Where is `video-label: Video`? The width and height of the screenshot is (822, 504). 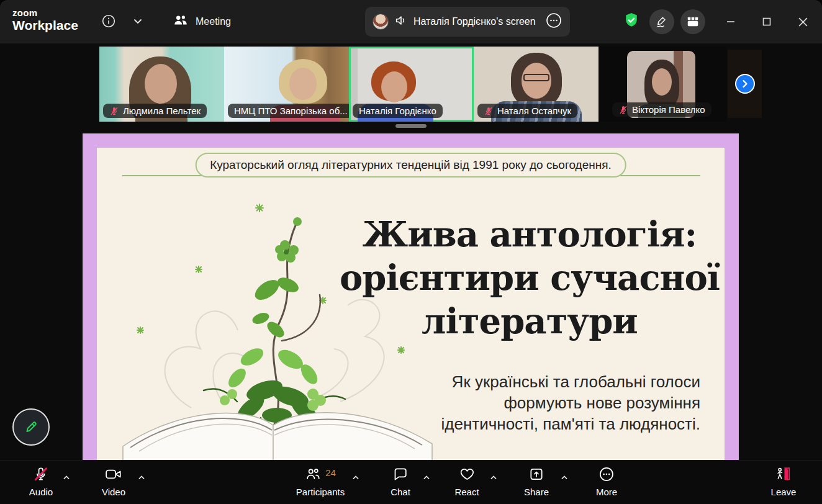
video-label: Video is located at coordinates (114, 492).